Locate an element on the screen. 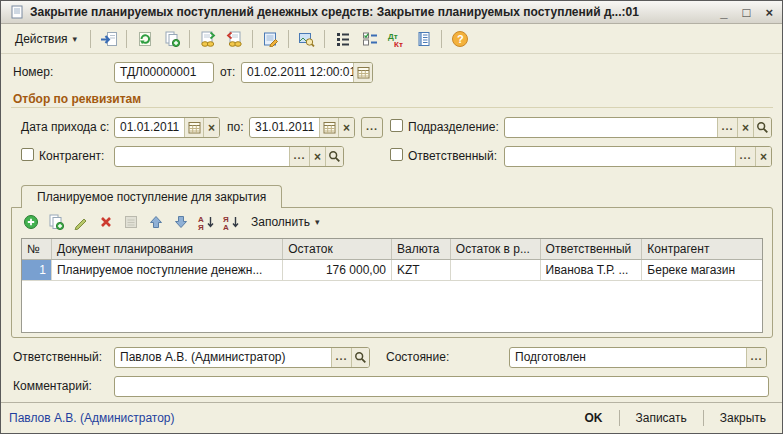  row-number-cell: 1 is located at coordinates (37, 270).